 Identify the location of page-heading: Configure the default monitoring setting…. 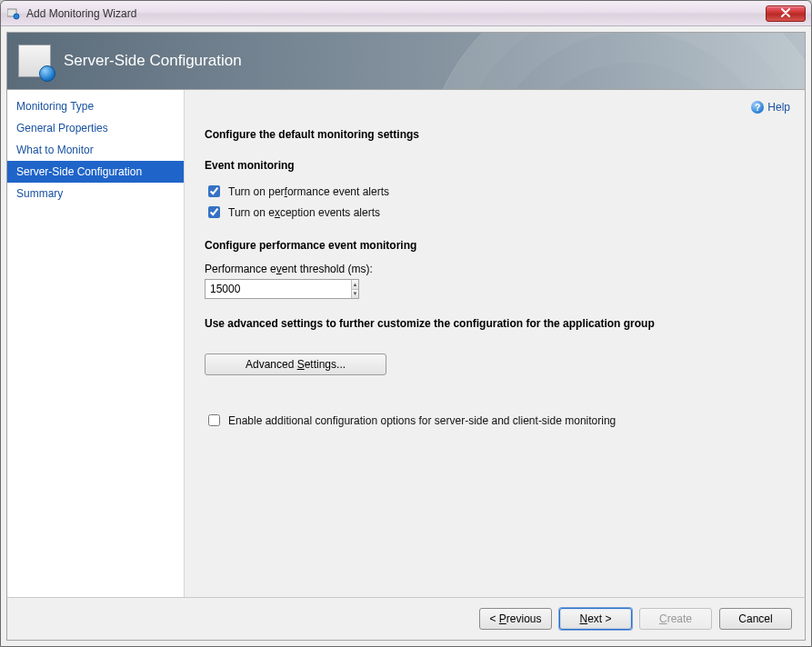
(495, 134).